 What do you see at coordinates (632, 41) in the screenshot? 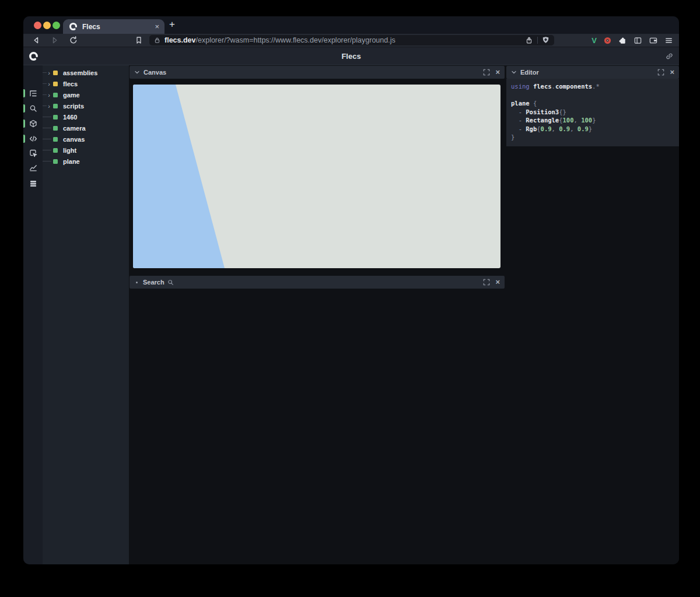
I see `extensions-toolbar: V` at bounding box center [632, 41].